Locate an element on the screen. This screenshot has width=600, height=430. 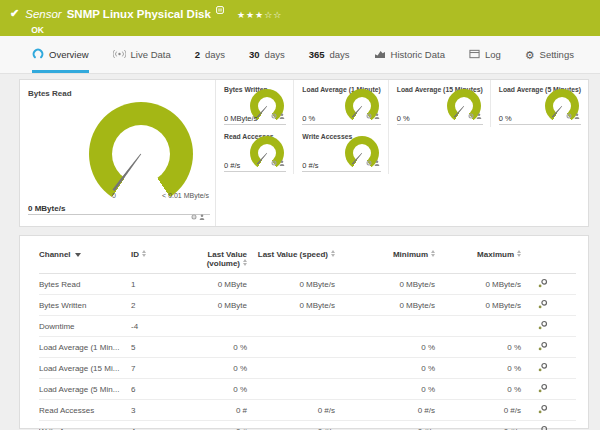
col-label: Maximum is located at coordinates (496, 254).